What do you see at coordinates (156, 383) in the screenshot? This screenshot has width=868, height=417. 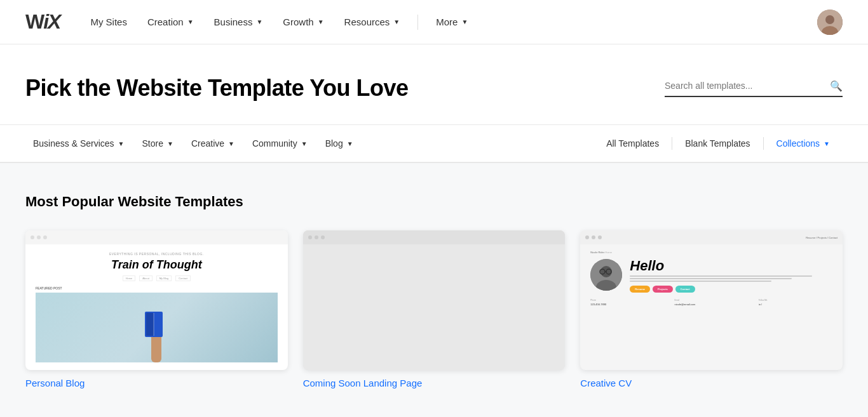 I see `template-name-blog: Personal Blog` at bounding box center [156, 383].